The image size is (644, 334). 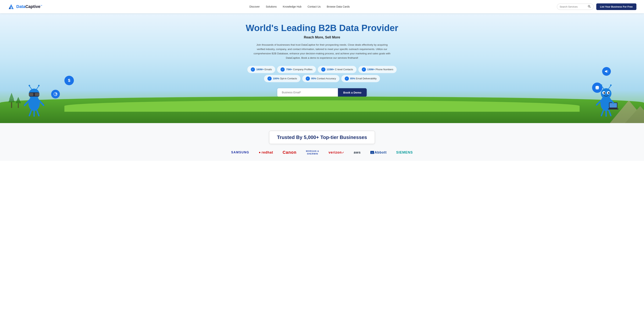 What do you see at coordinates (589, 6) in the screenshot?
I see `search-icon` at bounding box center [589, 6].